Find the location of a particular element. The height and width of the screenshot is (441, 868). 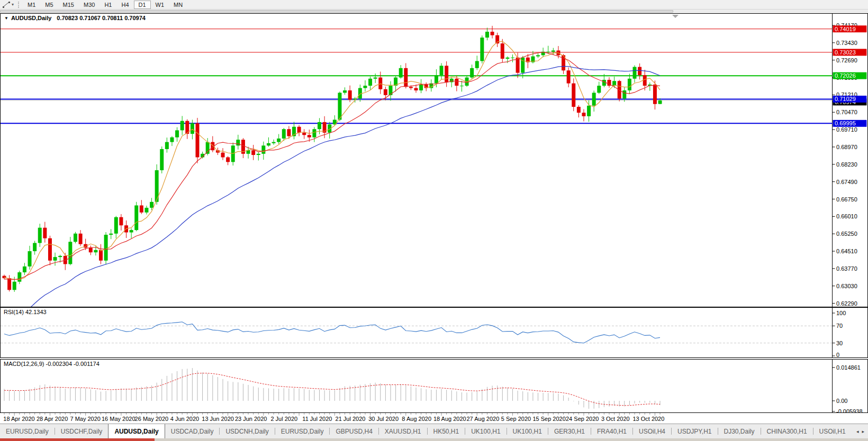

svg-text: 100 is located at coordinates (841, 313).